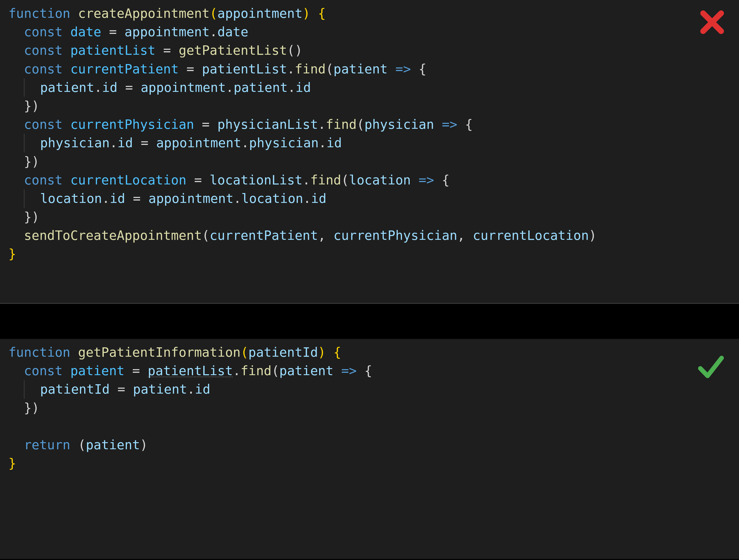 Image resolution: width=739 pixels, height=560 pixels. Describe the element at coordinates (593, 235) in the screenshot. I see `code-token: )` at that location.